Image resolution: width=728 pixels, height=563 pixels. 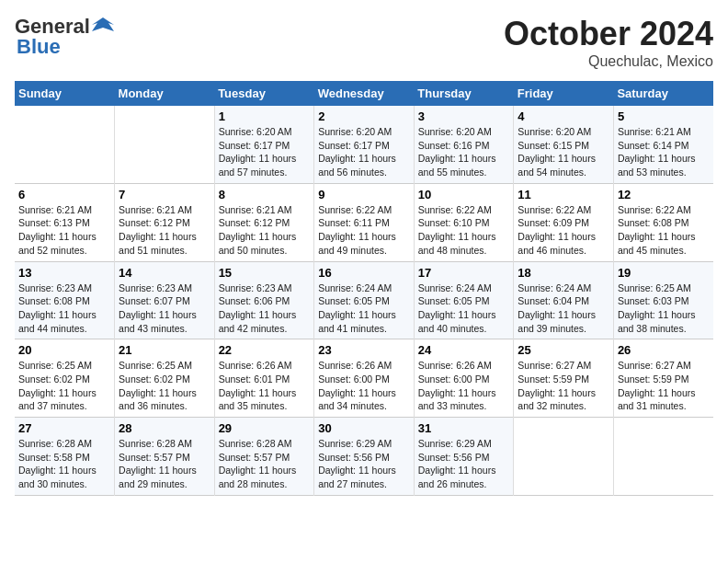 I want to click on cell-content: Sunrise: 6:29 AM Sunset: 5:56 PM Dayligh…, so click(x=464, y=464).